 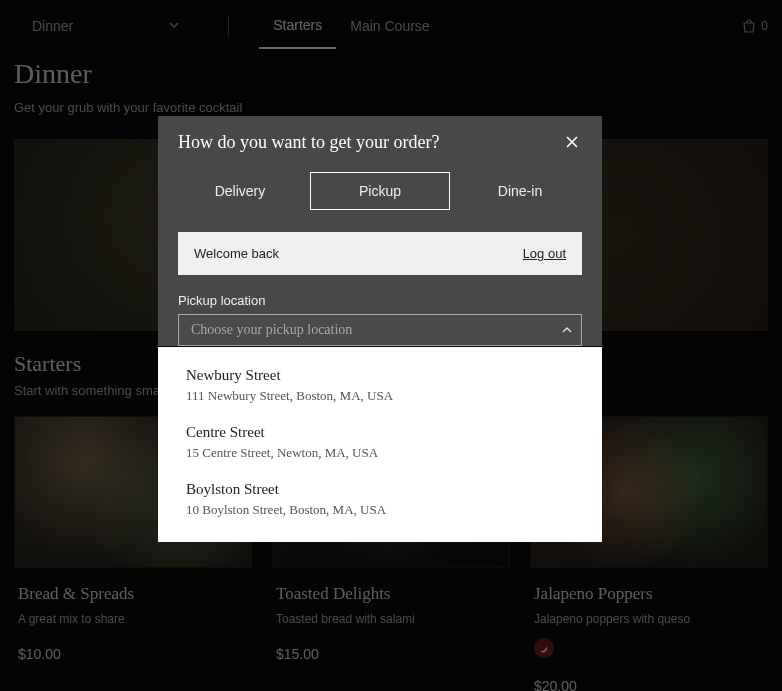 What do you see at coordinates (391, 26) in the screenshot?
I see `top-nav: Dinner Starters Main Course 0` at bounding box center [391, 26].